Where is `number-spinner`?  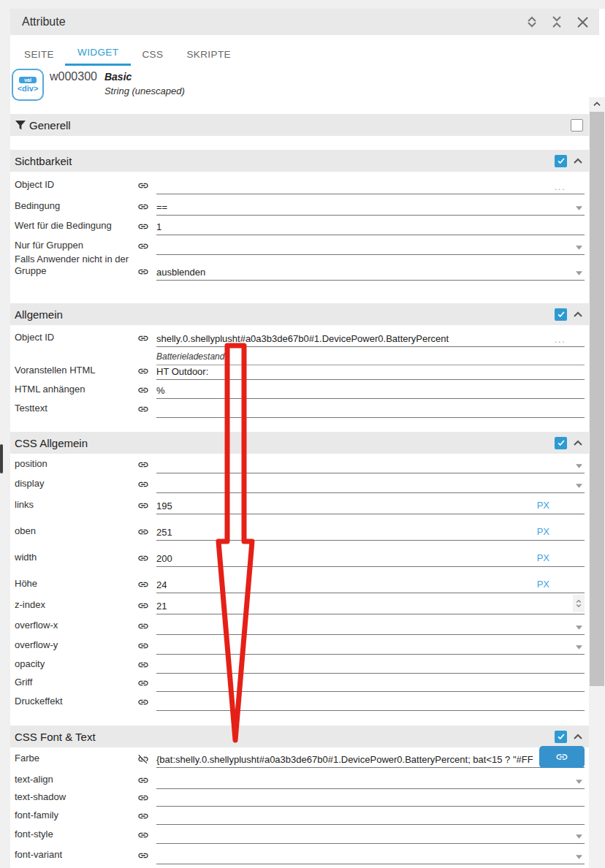
number-spinner is located at coordinates (579, 604).